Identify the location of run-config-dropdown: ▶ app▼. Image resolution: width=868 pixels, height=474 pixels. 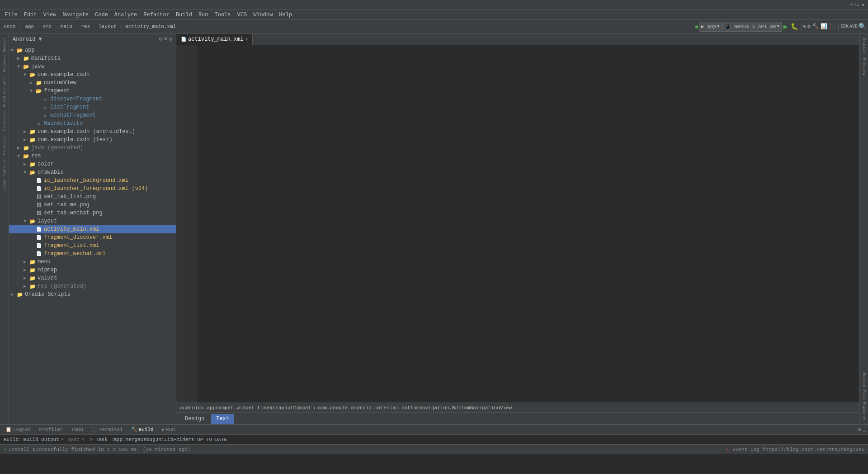
(710, 27).